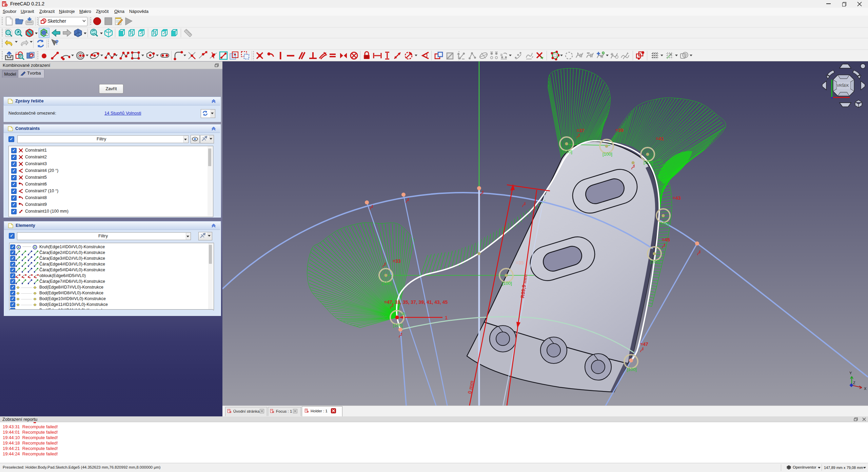  What do you see at coordinates (397, 261) in the screenshot?
I see `svg-text: =33` at bounding box center [397, 261].